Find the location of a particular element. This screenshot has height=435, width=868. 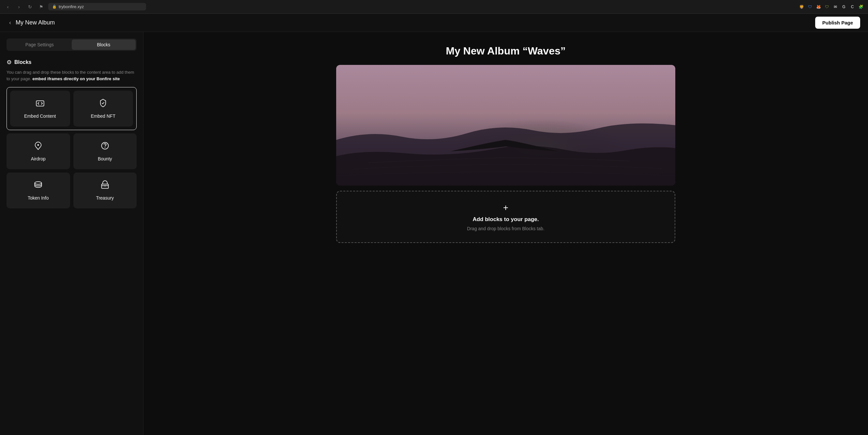

bounty-icon is located at coordinates (105, 147).